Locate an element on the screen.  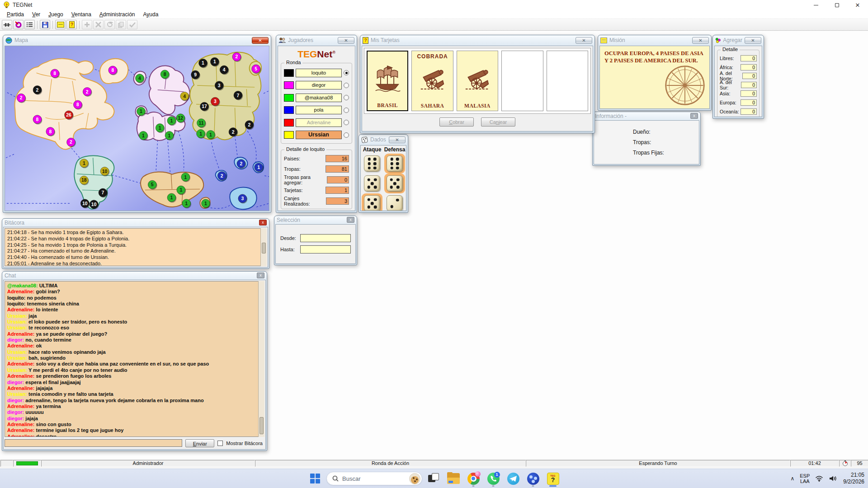
search-box: Buscar is located at coordinates (374, 479).